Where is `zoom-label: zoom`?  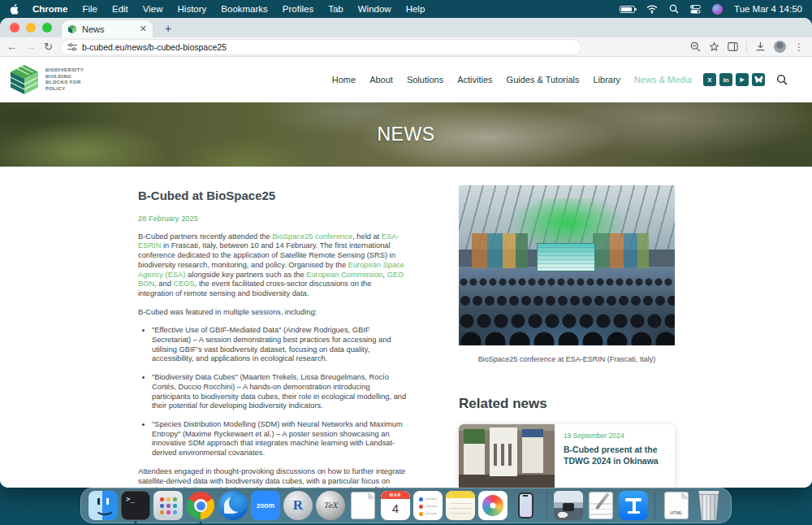
zoom-label: zoom is located at coordinates (266, 505).